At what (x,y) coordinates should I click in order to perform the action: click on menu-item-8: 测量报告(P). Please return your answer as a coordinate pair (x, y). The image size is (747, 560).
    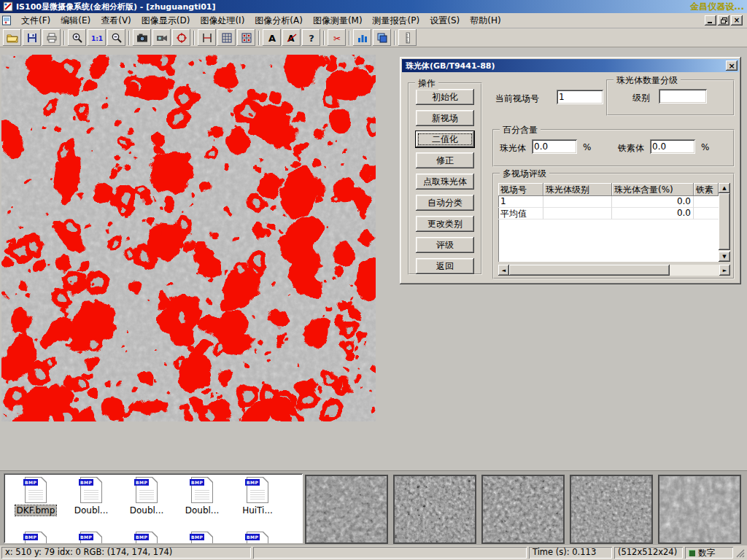
    Looking at the image, I should click on (397, 20).